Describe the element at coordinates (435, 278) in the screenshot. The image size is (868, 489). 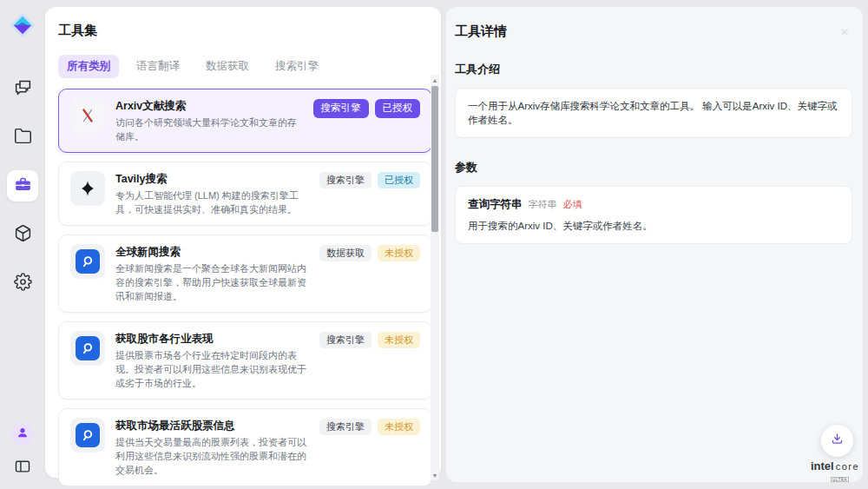
I see `list-scrollbar: ▲ ▼` at that location.